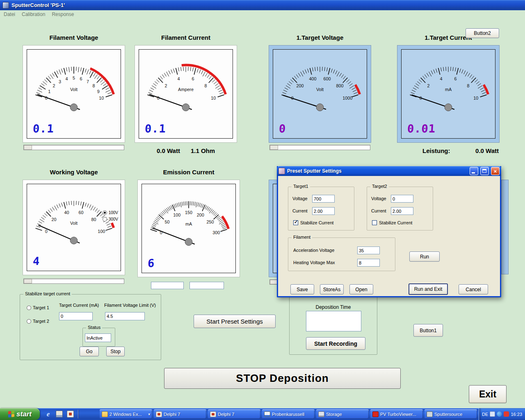 The image size is (525, 420). What do you see at coordinates (400, 208) in the screenshot?
I see `target2-group: Target2 Voltage Current Stabilize Curren…` at bounding box center [400, 208].